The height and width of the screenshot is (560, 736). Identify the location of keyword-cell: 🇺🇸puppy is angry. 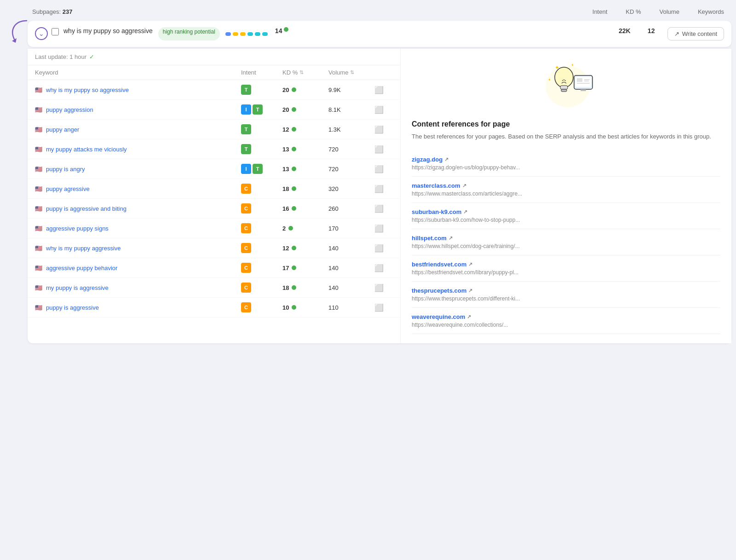
(138, 169).